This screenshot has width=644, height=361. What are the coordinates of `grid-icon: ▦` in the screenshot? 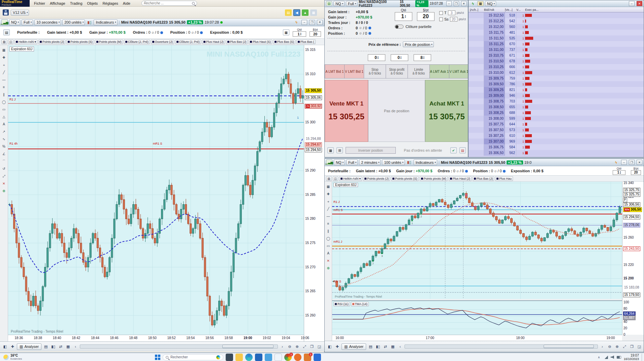 It's located at (331, 150).